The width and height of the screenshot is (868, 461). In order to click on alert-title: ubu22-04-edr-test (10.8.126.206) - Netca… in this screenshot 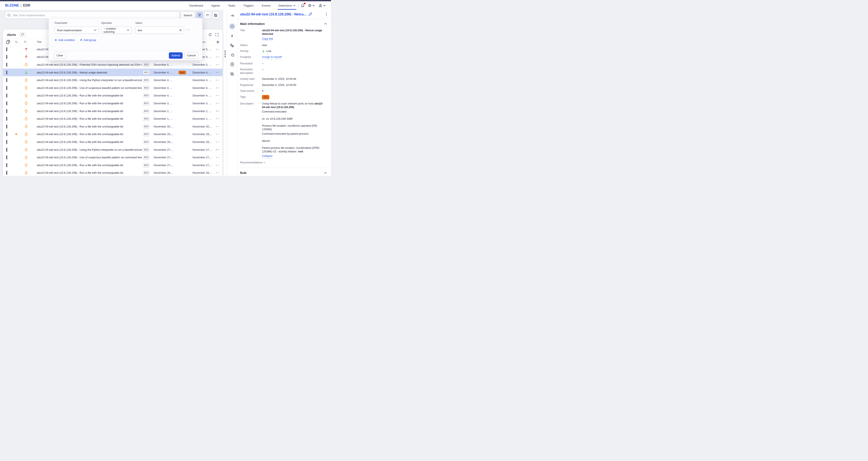, I will do `click(86, 72)`.